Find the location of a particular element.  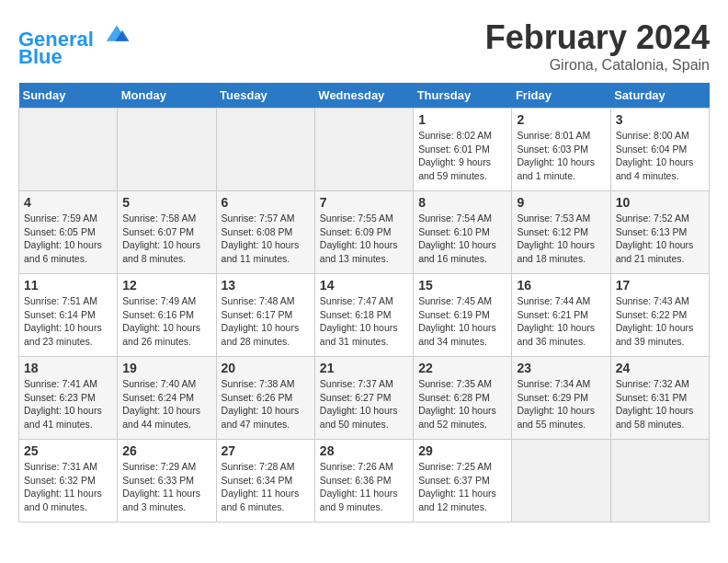

calendar-cell: 22Sunrise: 7:35 AMSunset: 6:28 PMDayligh… is located at coordinates (463, 398).